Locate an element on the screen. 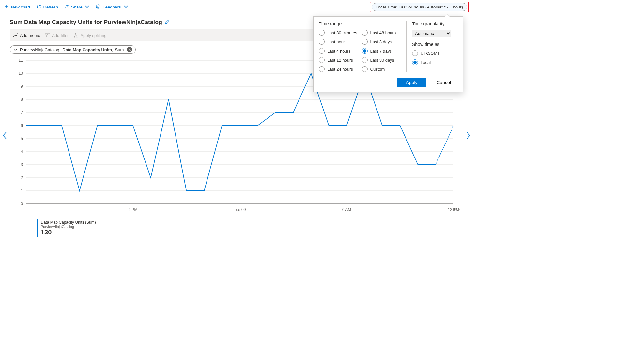  time-range-radio: Last 24 hours is located at coordinates (339, 69).